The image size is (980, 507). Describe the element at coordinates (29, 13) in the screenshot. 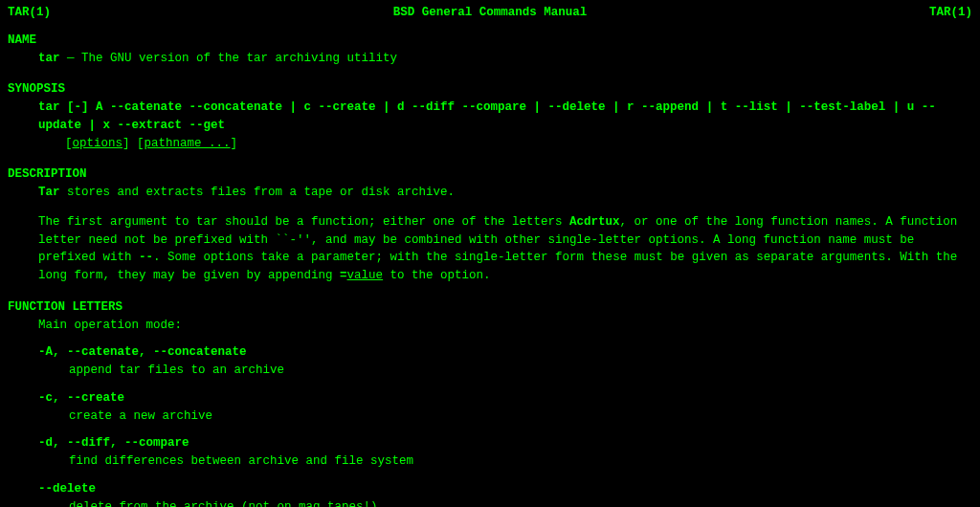

I see `header-left: TAR(1)` at that location.